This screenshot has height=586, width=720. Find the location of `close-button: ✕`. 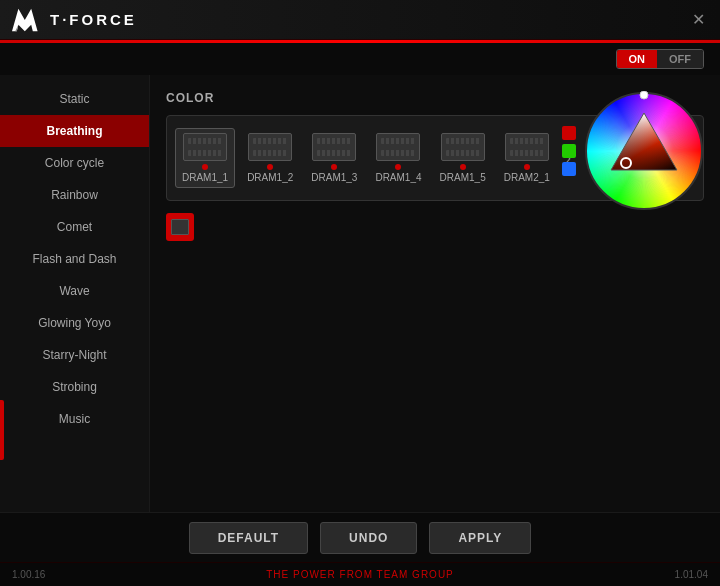

close-button: ✕ is located at coordinates (698, 20).